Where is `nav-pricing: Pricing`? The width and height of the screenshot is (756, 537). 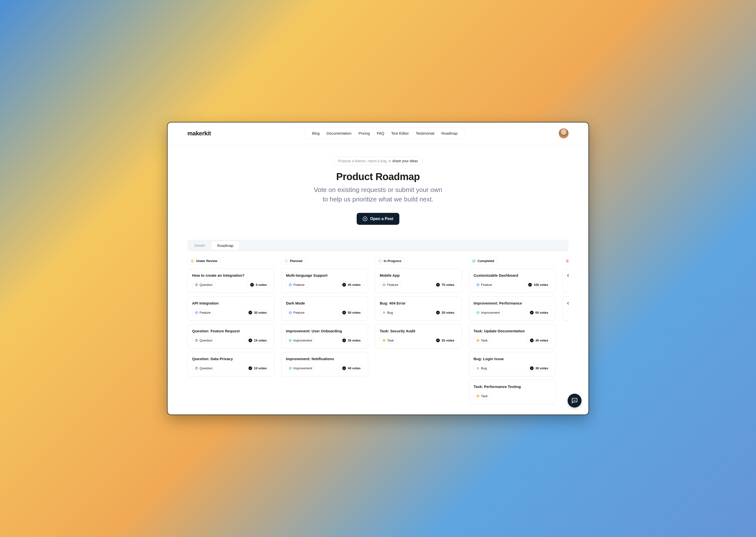 nav-pricing: Pricing is located at coordinates (364, 133).